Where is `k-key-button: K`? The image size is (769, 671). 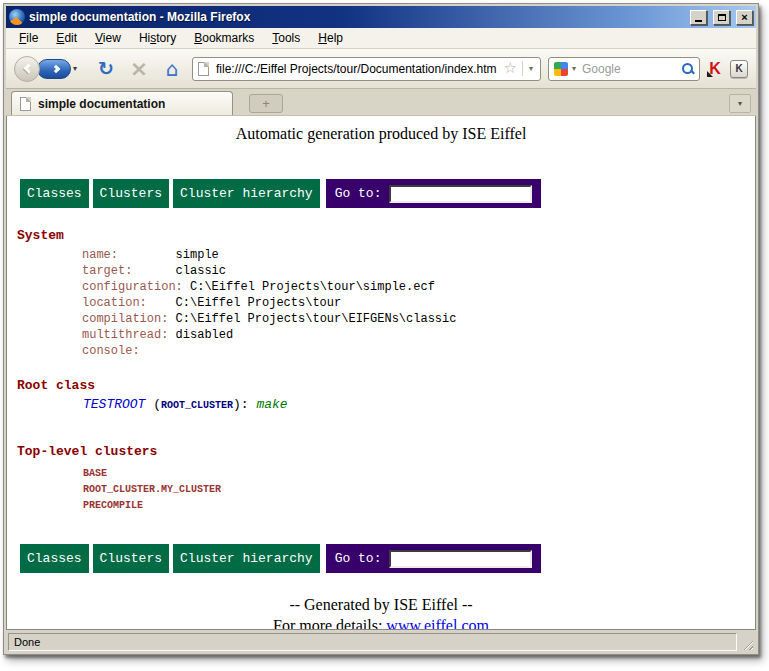
k-key-button: K is located at coordinates (739, 69).